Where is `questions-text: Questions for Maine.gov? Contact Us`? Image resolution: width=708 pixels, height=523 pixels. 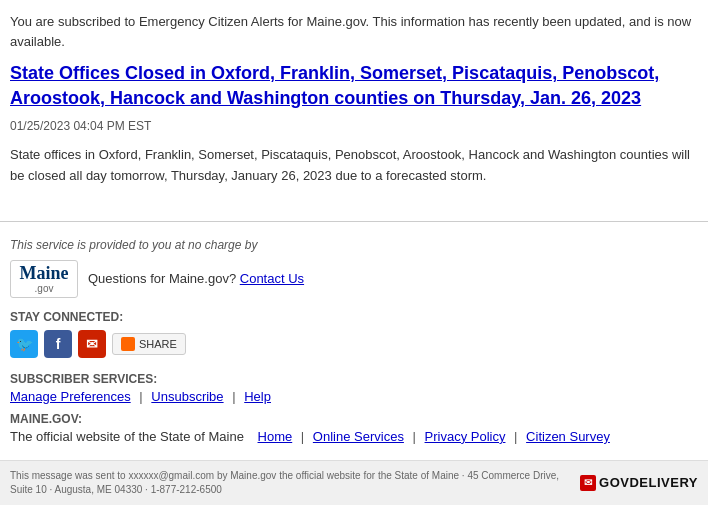
questions-text: Questions for Maine.gov? Contact Us is located at coordinates (196, 278).